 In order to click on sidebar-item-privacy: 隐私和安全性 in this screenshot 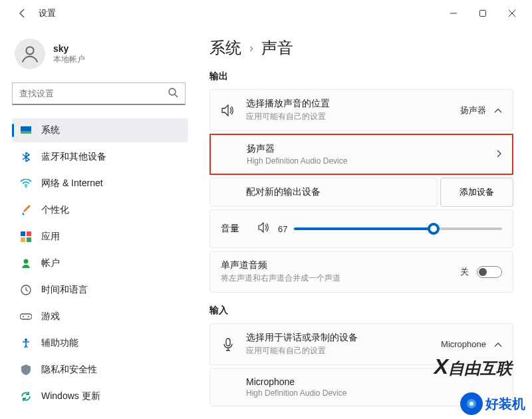, I will do `click(100, 370)`.